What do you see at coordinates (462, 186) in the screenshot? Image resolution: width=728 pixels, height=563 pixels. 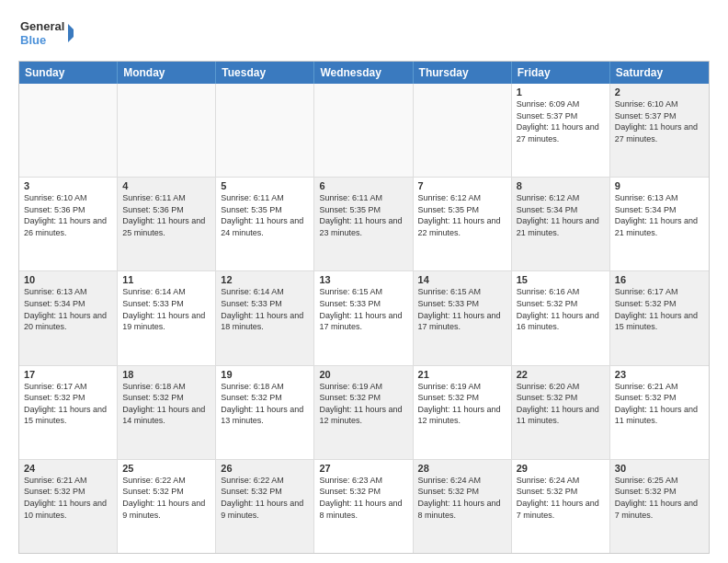 I see `day-number: 7` at bounding box center [462, 186].